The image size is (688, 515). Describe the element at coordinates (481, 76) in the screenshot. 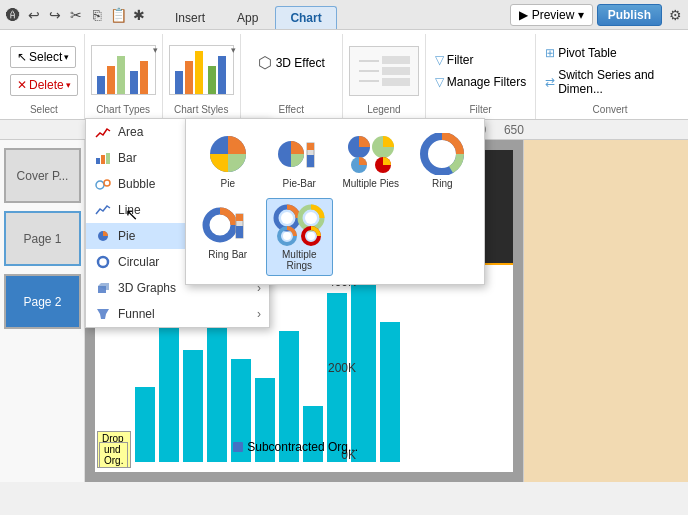

I see `ribbon-group-filter: ▽ Filter ▽ Manage Filters Filter` at that location.